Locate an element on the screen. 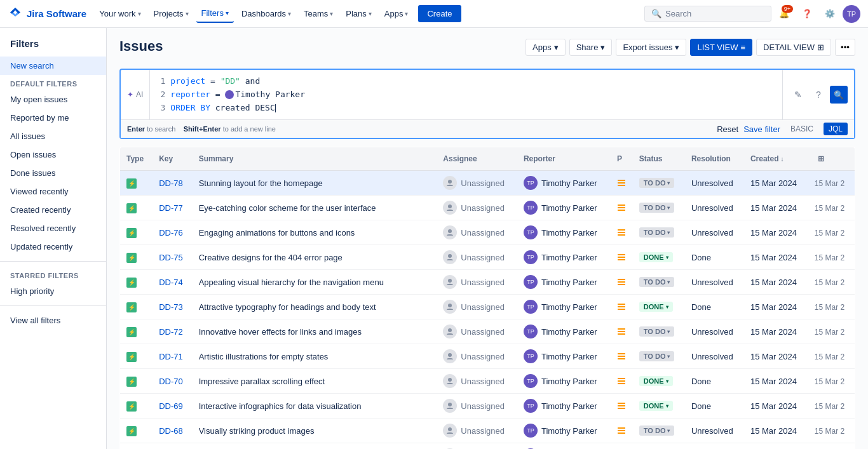 The width and height of the screenshot is (868, 449). logo: Jira Software is located at coordinates (47, 14).